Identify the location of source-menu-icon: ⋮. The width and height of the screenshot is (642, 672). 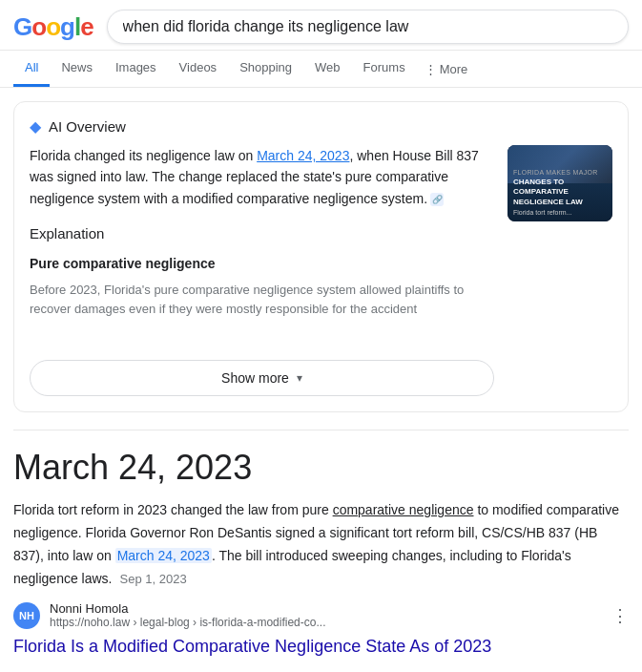
(620, 616).